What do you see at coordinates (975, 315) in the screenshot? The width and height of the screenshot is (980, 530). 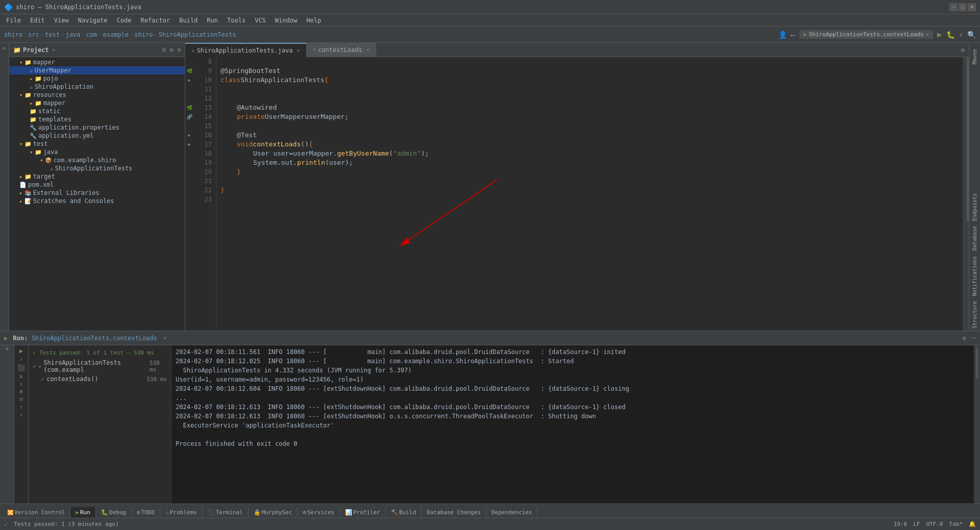 I see `structure-tab: Structure` at bounding box center [975, 315].